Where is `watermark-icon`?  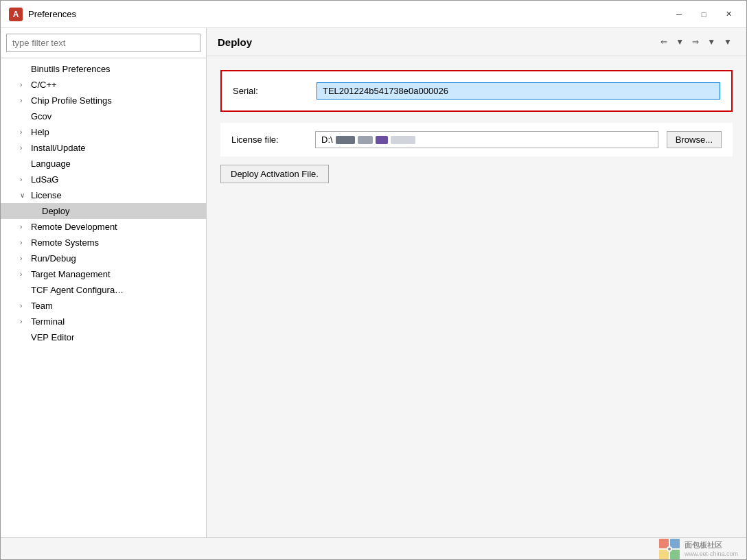
watermark-icon is located at coordinates (669, 549).